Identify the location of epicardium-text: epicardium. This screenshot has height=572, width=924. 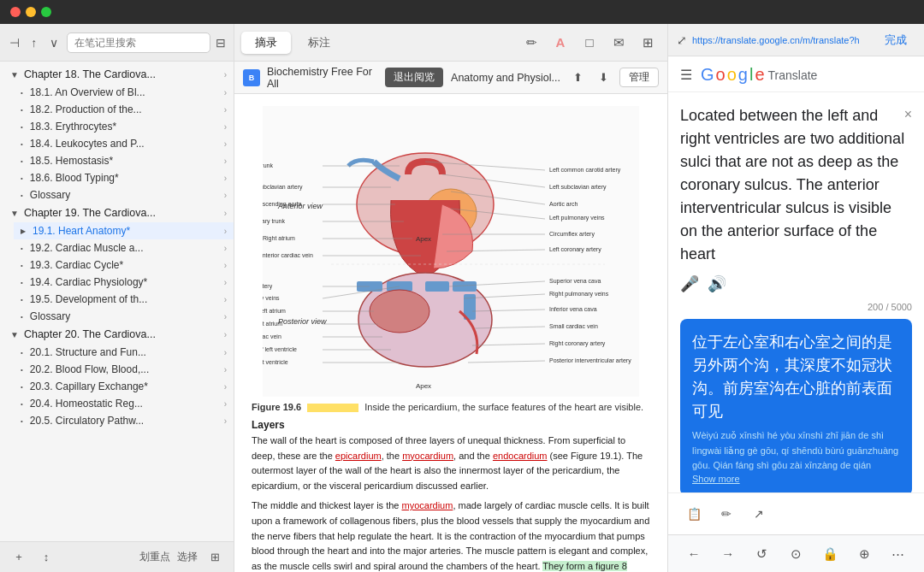
(358, 456).